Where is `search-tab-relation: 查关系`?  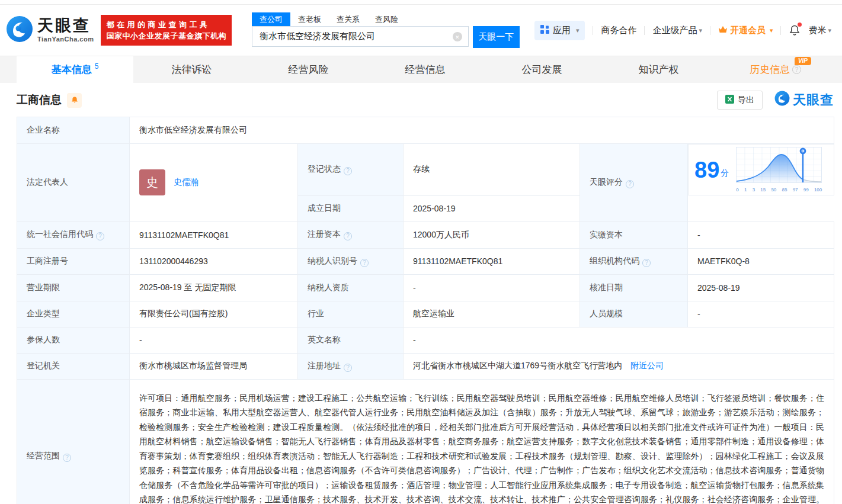
search-tab-relation: 查关系 is located at coordinates (348, 20).